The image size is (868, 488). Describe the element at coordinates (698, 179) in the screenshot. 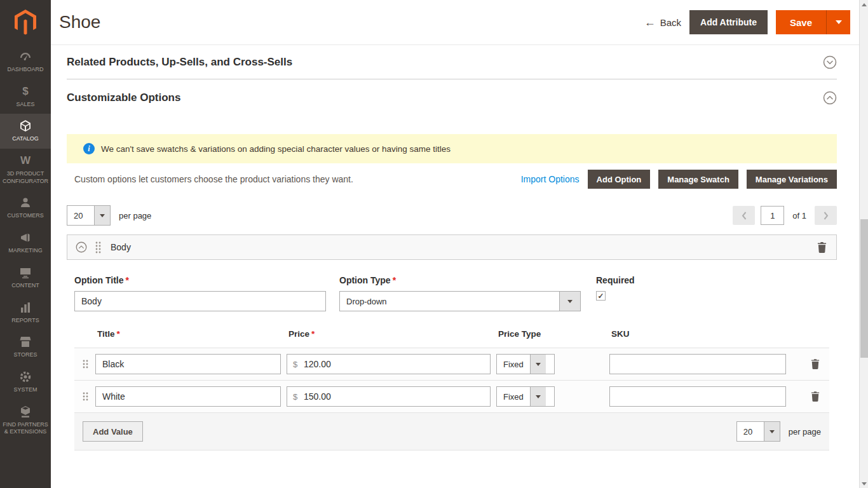

I see `manage-swatch-button: Manage Swatch` at that location.